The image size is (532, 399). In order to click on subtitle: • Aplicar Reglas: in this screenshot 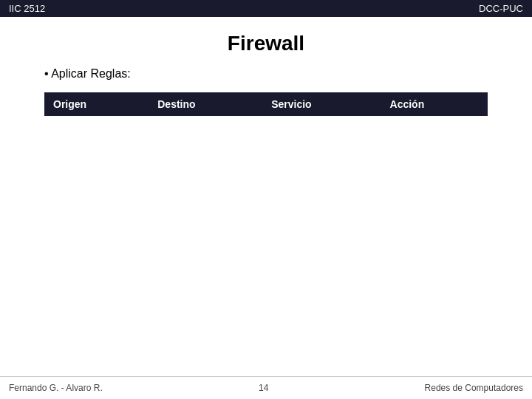, I will do `click(288, 74)`.